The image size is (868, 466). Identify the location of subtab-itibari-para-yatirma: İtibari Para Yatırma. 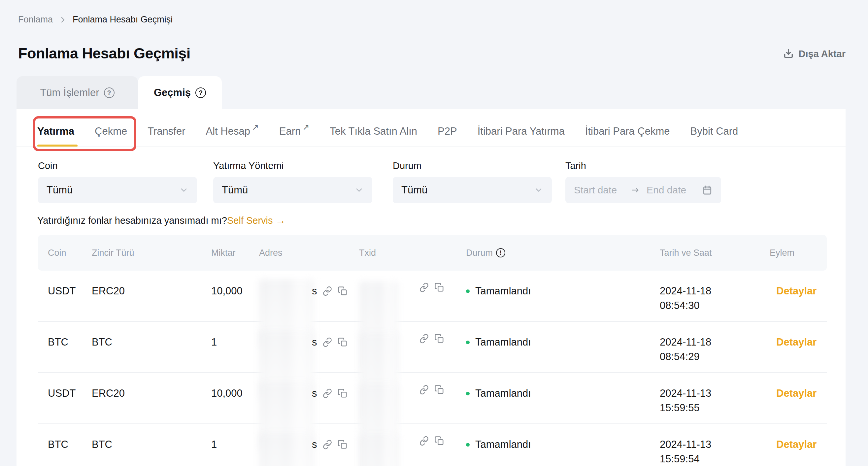
(521, 131).